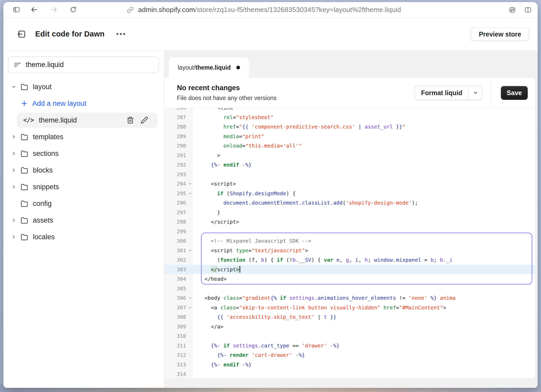  Describe the element at coordinates (364, 111) in the screenshot. I see `code-text: <link` at that location.